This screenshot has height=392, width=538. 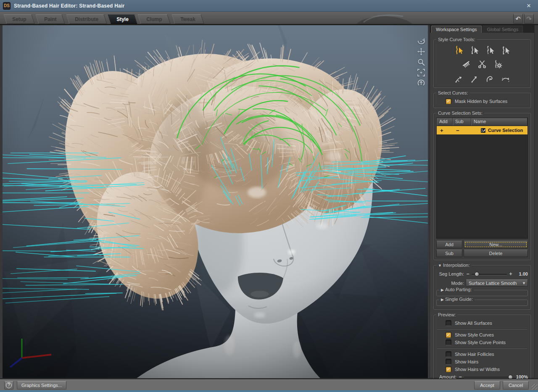 I want to click on seg-length-label: Seg Length:, so click(x=450, y=274).